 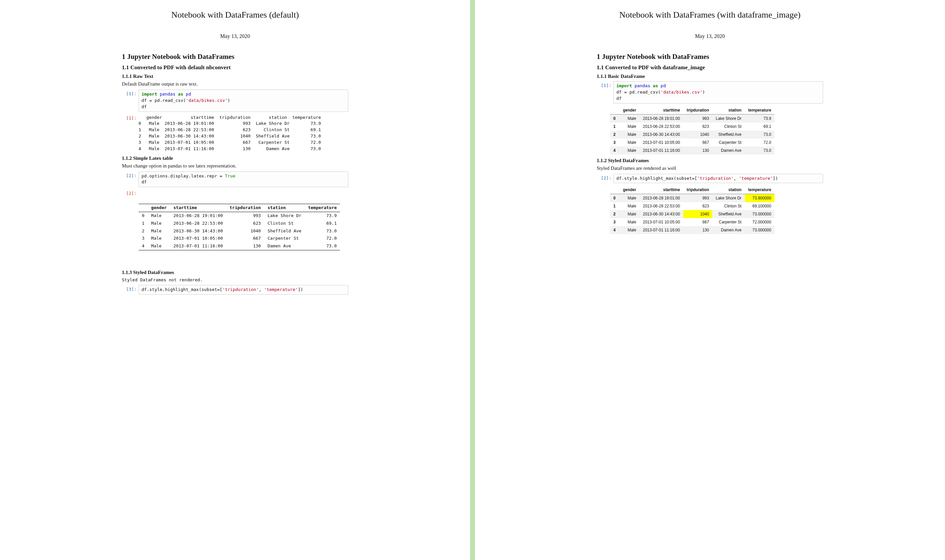 What do you see at coordinates (243, 180) in the screenshot?
I see `code-block: pd.options.display.latex.repr = True df` at bounding box center [243, 180].